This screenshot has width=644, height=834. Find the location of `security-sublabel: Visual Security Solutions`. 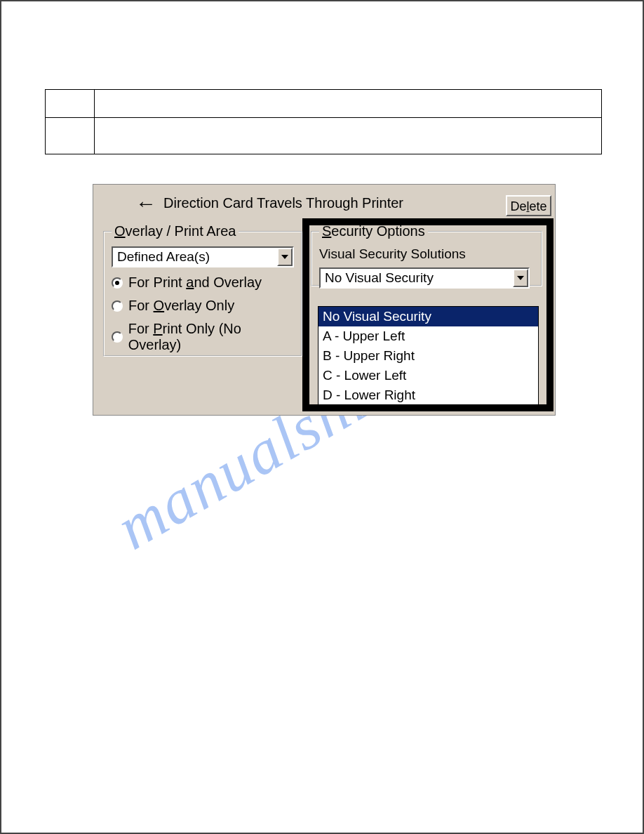

security-sublabel: Visual Security Solutions is located at coordinates (427, 254).